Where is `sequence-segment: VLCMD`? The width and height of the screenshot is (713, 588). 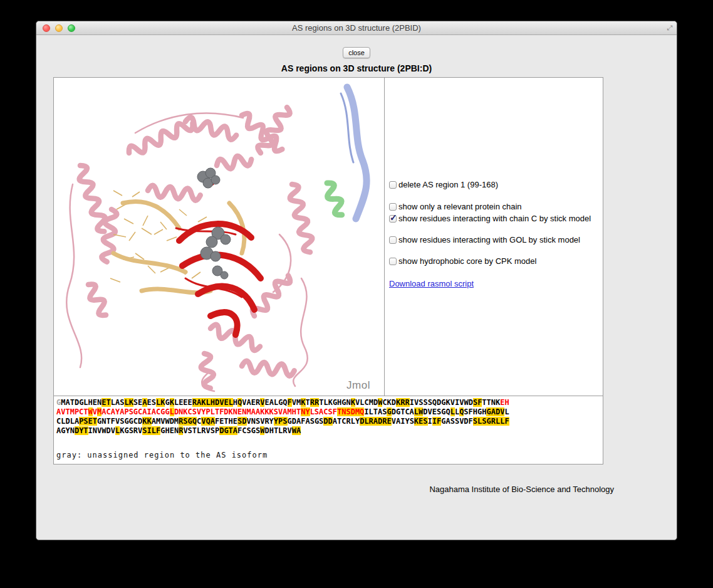
sequence-segment: VLCMD is located at coordinates (367, 402).